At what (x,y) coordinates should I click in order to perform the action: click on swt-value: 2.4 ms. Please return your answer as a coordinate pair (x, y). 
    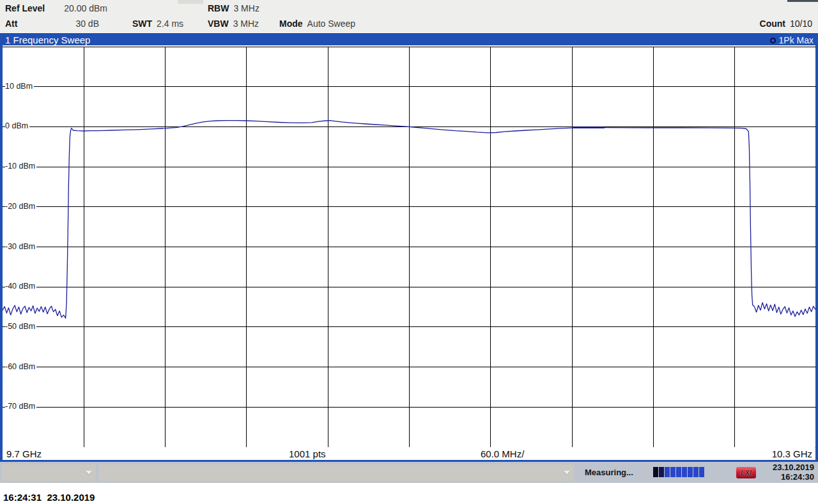
    Looking at the image, I should click on (170, 24).